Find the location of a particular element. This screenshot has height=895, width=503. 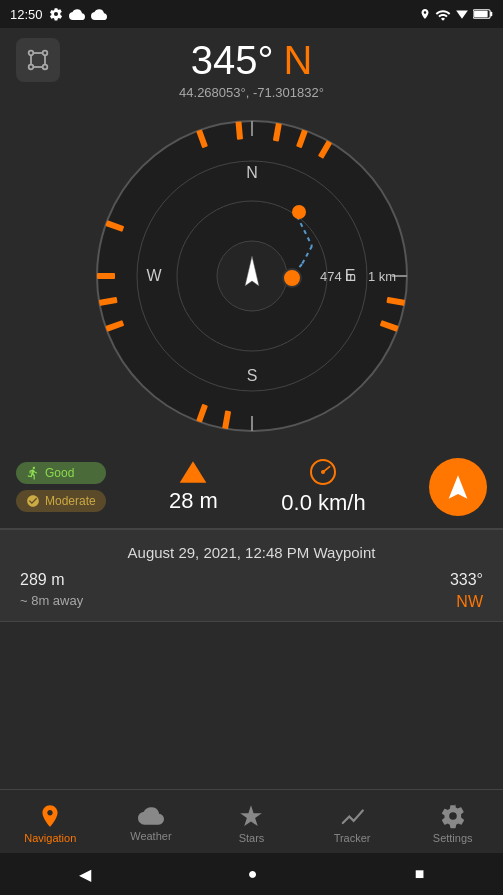

heading-degrees: 345° is located at coordinates (232, 60).